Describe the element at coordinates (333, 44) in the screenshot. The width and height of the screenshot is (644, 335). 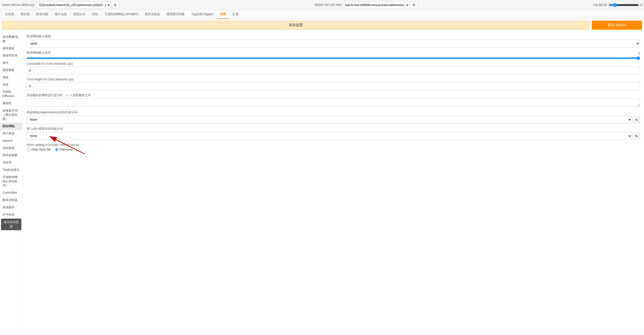
I see `default-view-select: cards` at that location.